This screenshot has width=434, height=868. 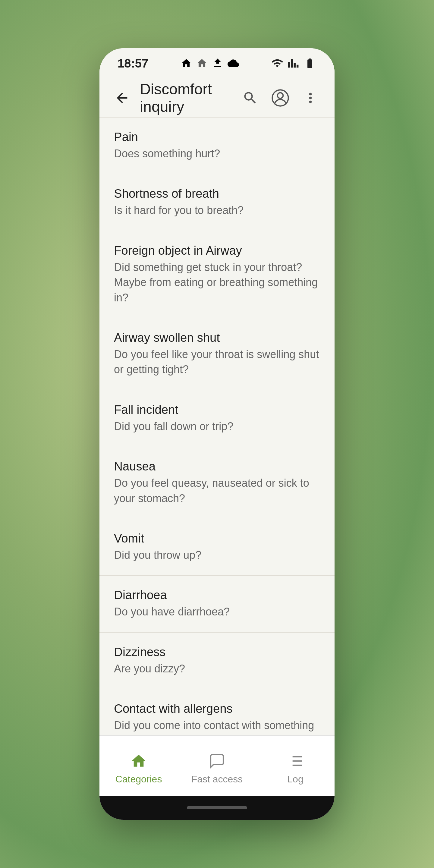 What do you see at coordinates (217, 483) in the screenshot?
I see `list-item: NauseaDo you feel queasy, nauseated or s…` at bounding box center [217, 483].